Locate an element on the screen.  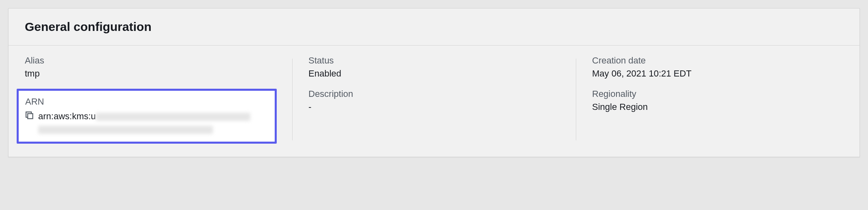
panel-title: General configuration is located at coordinates (434, 27).